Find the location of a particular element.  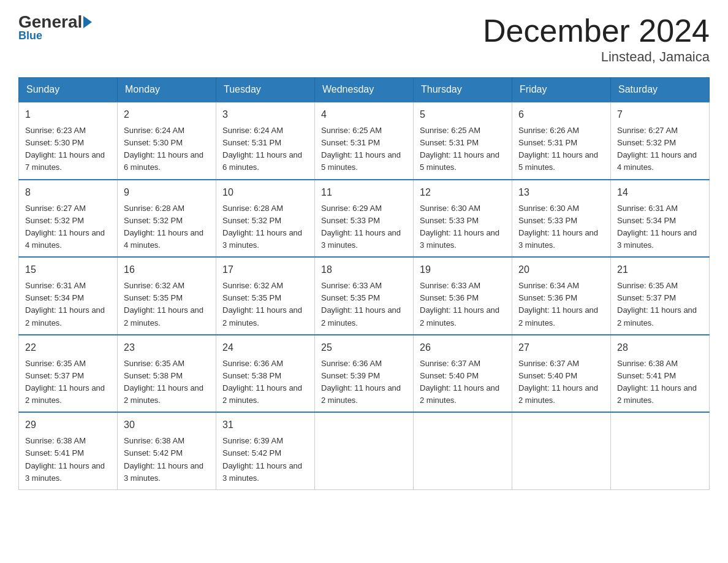

calendar-cell: 22Sunrise: 6:35 AMSunset: 5:37 PMDayligh… is located at coordinates (69, 374).